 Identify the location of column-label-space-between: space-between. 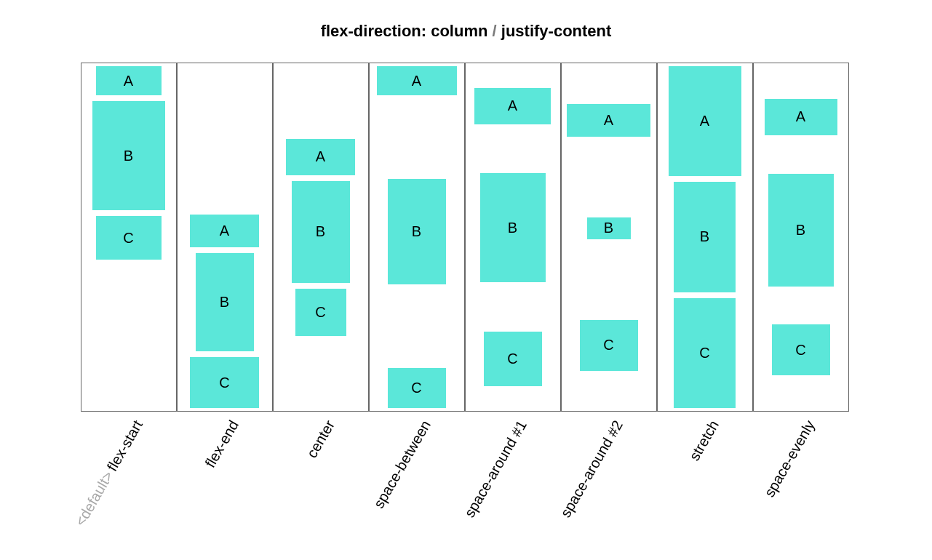
(402, 464).